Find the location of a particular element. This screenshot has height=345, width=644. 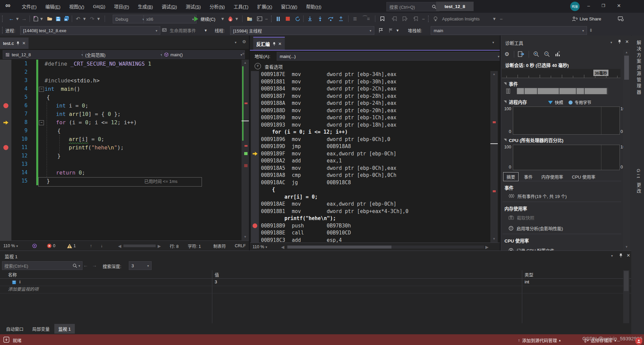

diag-vertical-scrollbar: ▲ ▼ is located at coordinates (627, 150).